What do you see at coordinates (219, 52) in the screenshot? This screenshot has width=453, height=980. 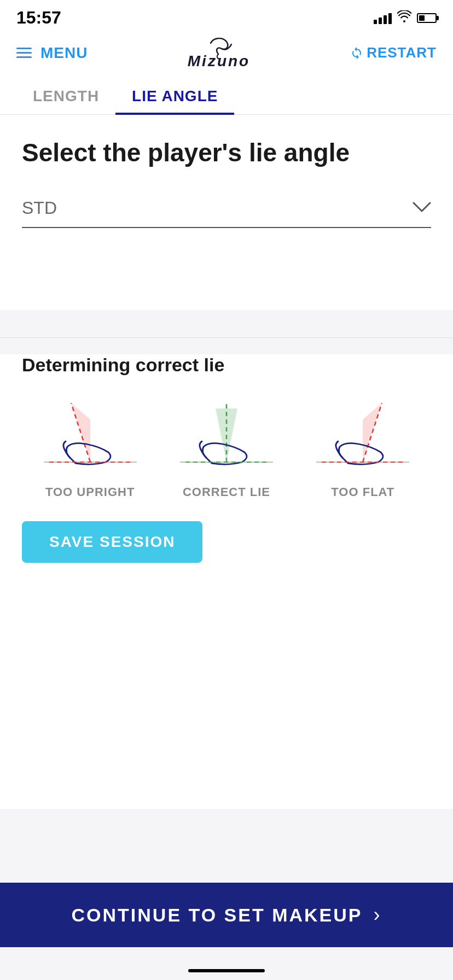 I see `mizuno-logo-svg: Mizuno` at bounding box center [219, 52].